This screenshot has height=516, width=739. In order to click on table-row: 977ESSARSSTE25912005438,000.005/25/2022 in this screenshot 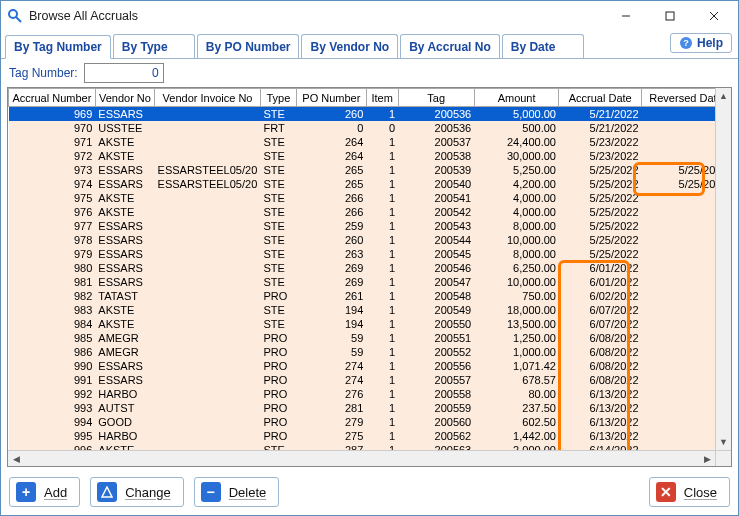, I will do `click(370, 226)`.